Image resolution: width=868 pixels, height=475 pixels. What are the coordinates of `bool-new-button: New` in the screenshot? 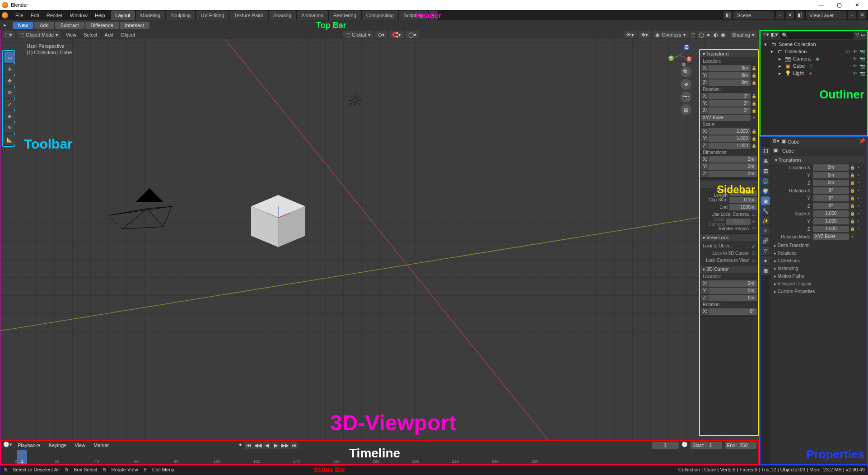 It's located at (23, 25).